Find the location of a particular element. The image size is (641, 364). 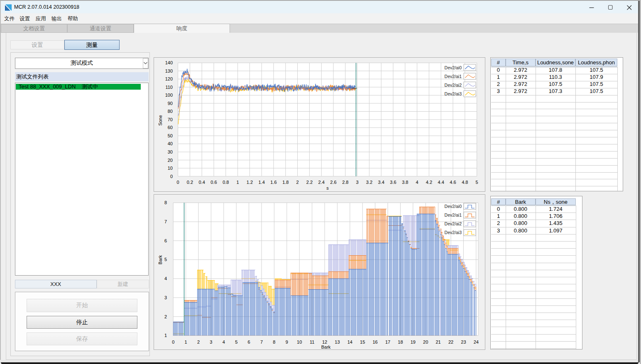

svg-text: 2.4 is located at coordinates (321, 182).